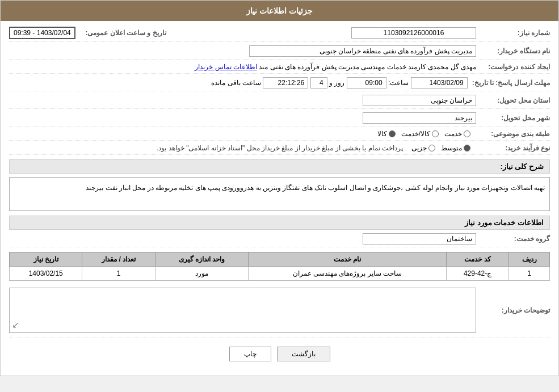  I want to click on cell-name: ساخت سایر پروژه‌های مهندسی عمران, so click(347, 273).